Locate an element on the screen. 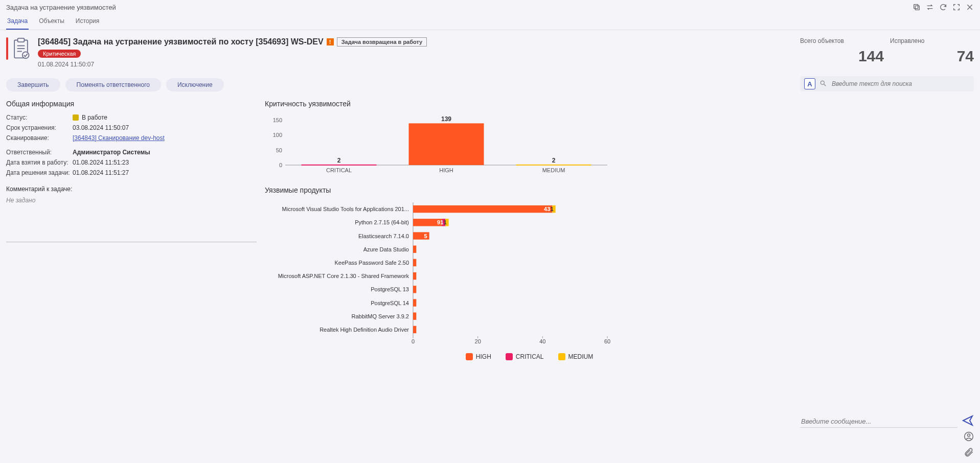 The width and height of the screenshot is (980, 463). svg-text: CRITICAL is located at coordinates (339, 170).